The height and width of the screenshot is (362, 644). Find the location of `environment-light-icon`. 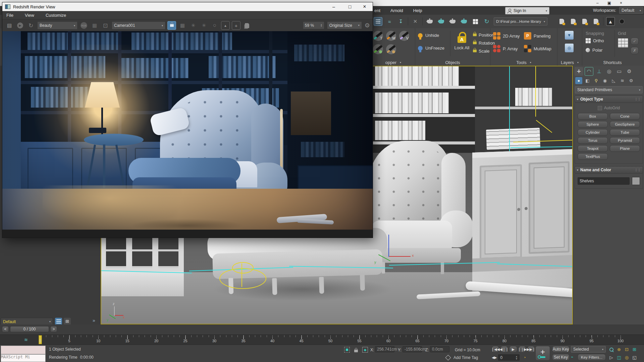

environment-light-icon is located at coordinates (622, 21).